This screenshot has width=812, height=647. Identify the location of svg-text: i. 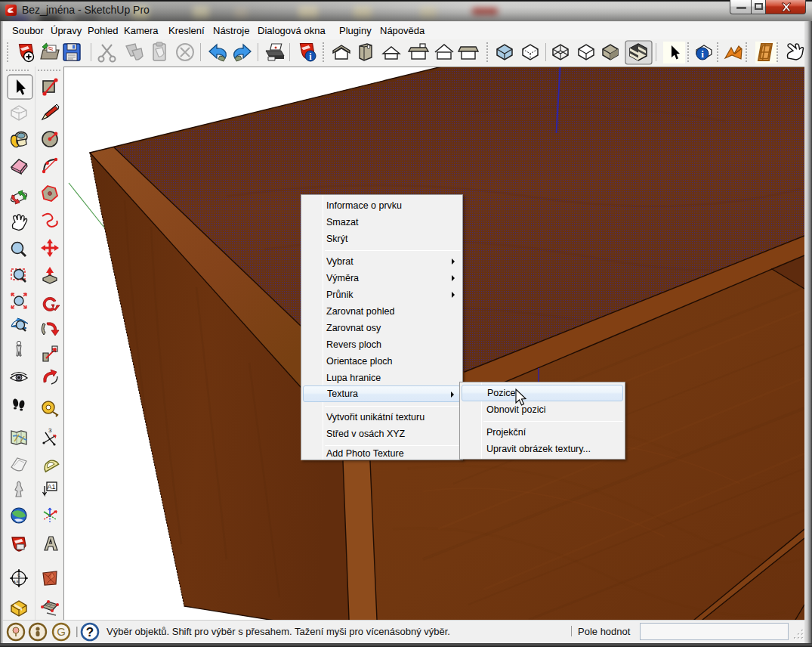
(702, 54).